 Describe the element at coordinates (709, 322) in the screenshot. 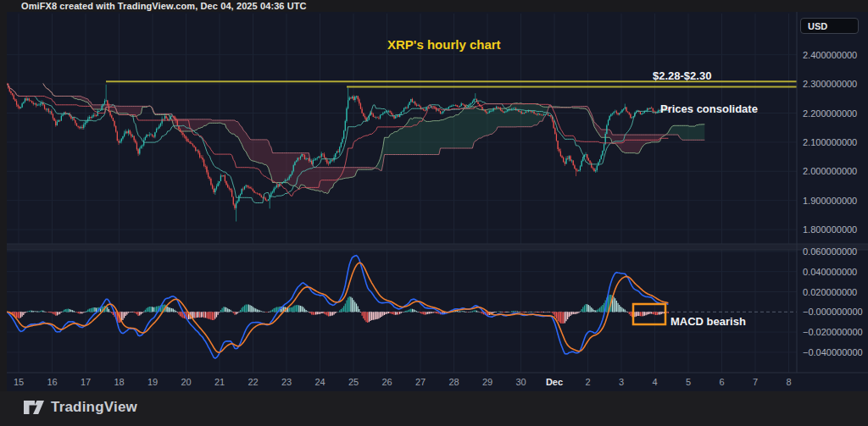

I see `macd-bearish-annotation: MACD bearish` at that location.